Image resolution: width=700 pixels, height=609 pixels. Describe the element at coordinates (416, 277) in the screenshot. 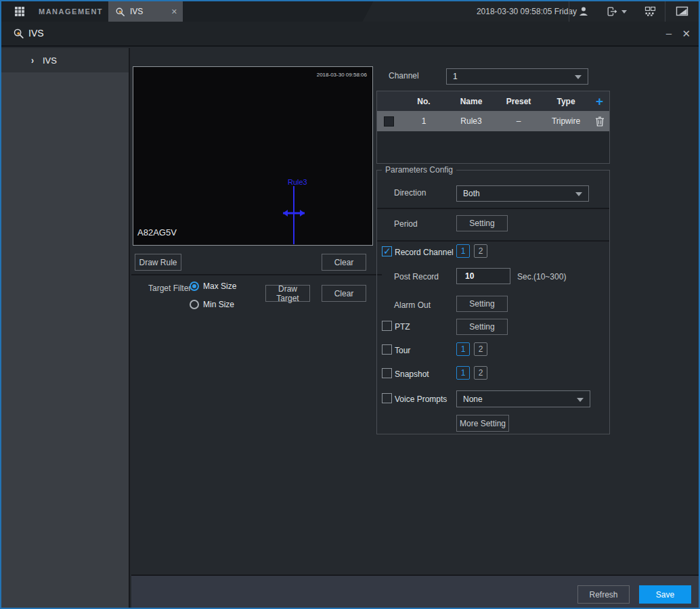

I see `post-record-label: Post Record` at that location.